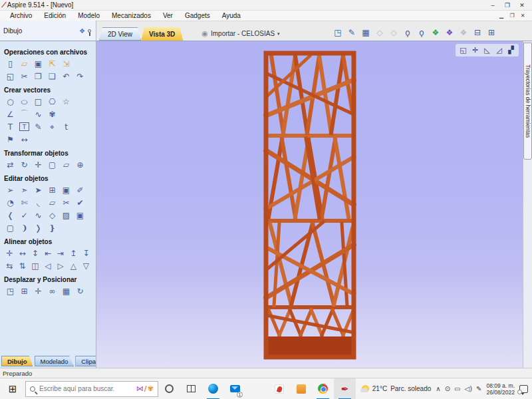 The image size is (532, 399). I want to click on bracket-curly-icon: ❵, so click(52, 227).